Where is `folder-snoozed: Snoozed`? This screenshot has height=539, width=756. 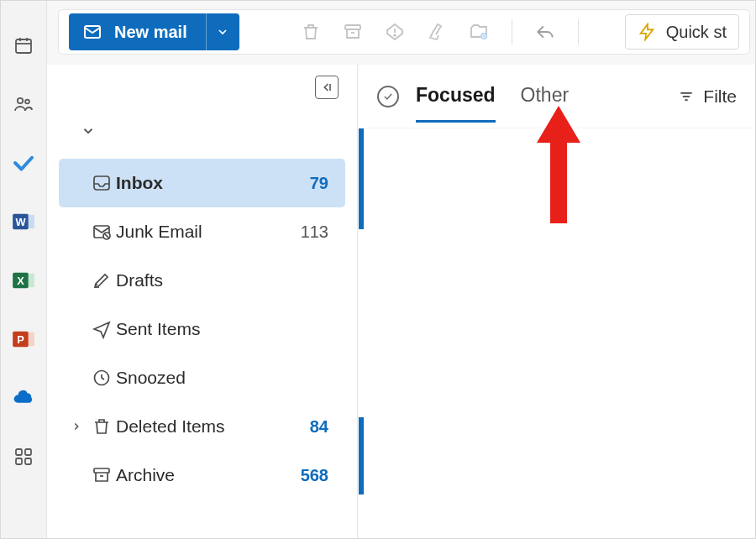 folder-snoozed: Snoozed is located at coordinates (202, 378).